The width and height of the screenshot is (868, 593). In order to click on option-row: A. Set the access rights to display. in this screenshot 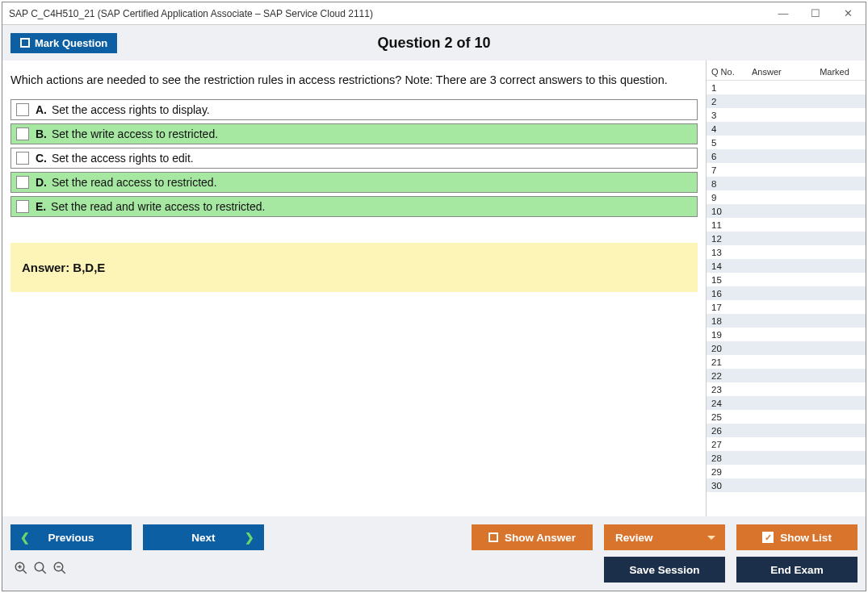, I will do `click(354, 110)`.